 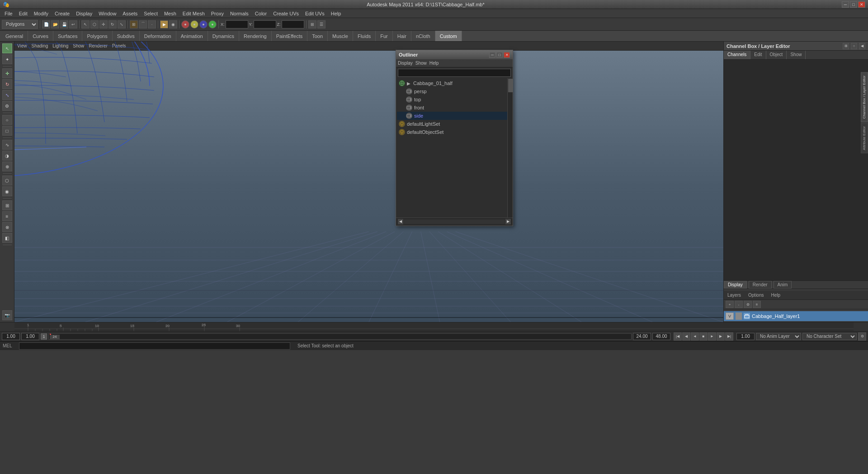 I want to click on snap-curve-icon: ⌒, so click(x=143, y=24).